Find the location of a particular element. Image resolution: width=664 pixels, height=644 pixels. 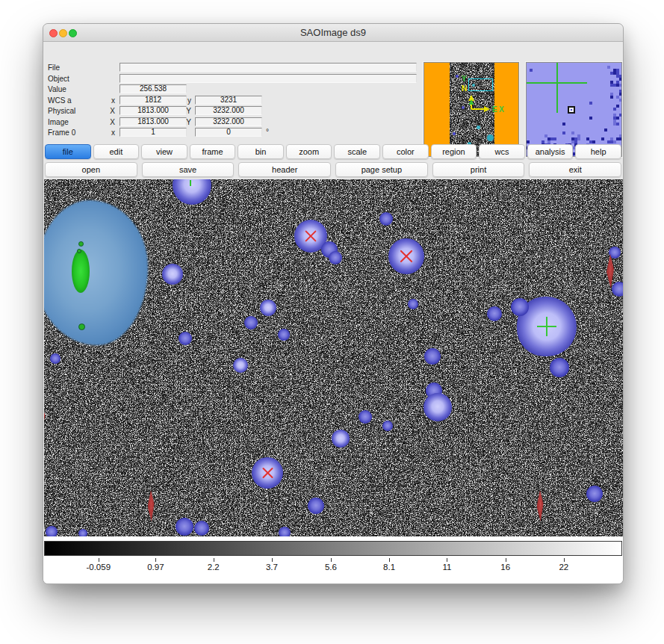

info-field-2: 3231 is located at coordinates (229, 100).